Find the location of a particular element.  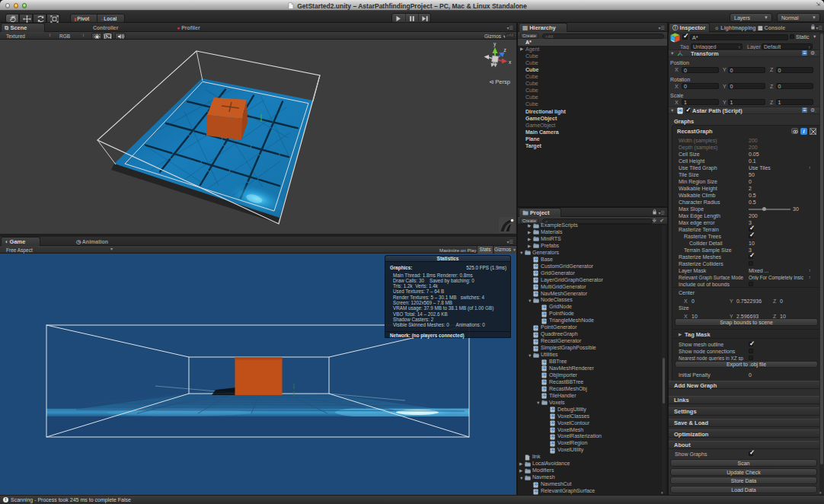

svg-text: z is located at coordinates (506, 50).